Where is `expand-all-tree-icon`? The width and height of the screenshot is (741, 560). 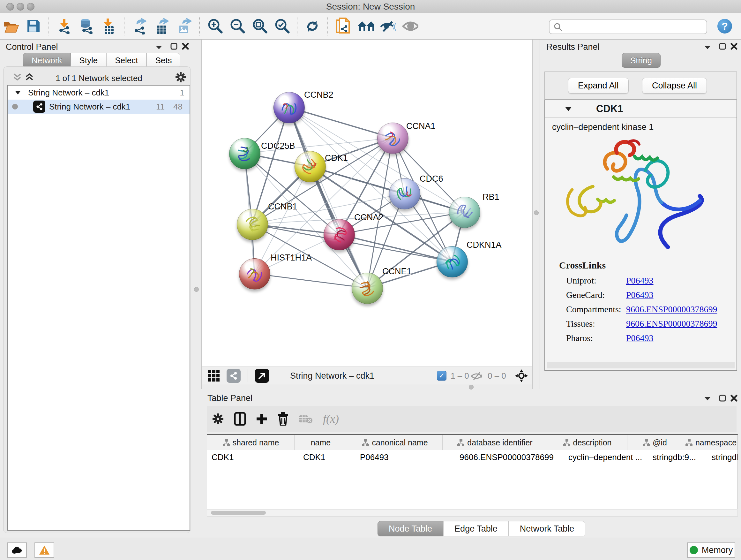 expand-all-tree-icon is located at coordinates (17, 77).